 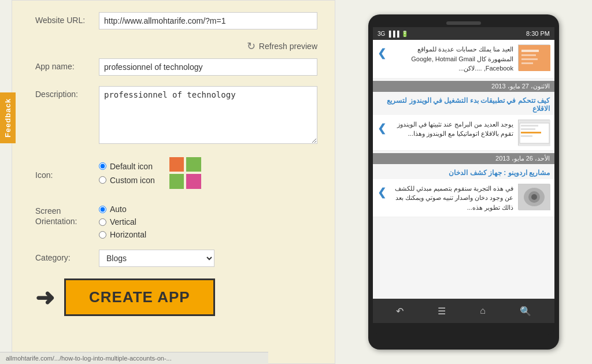 What do you see at coordinates (464, 133) in the screenshot?
I see `list-item: ❮ يوجد العديد من البرامج عند تثبيتها في …` at bounding box center [464, 133].